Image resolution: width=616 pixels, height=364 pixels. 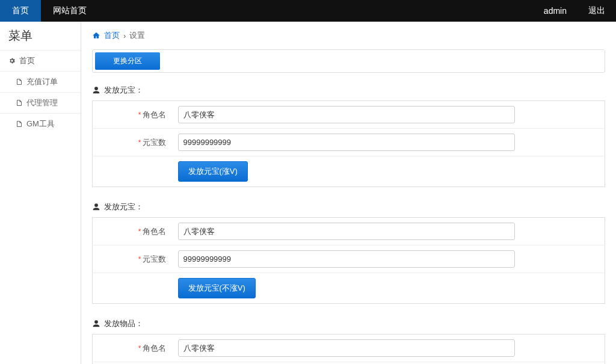 What do you see at coordinates (128, 61) in the screenshot?
I see `switch-zone-button: 更换分区` at bounding box center [128, 61].